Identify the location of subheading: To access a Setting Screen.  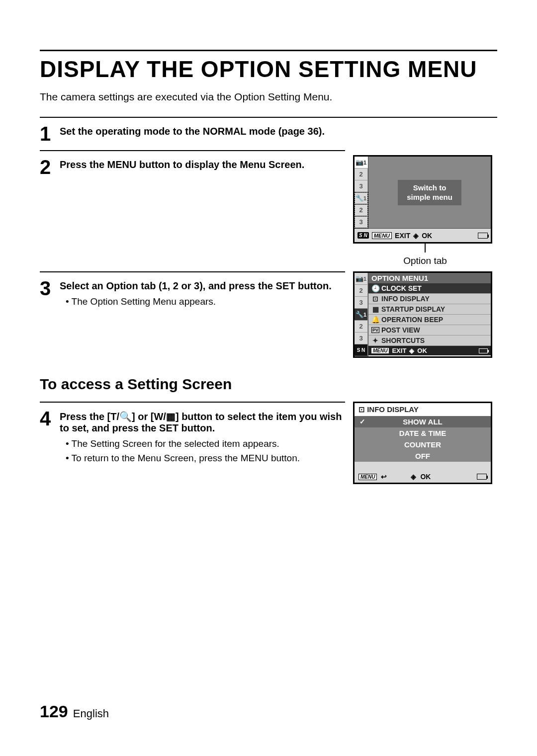
(268, 384).